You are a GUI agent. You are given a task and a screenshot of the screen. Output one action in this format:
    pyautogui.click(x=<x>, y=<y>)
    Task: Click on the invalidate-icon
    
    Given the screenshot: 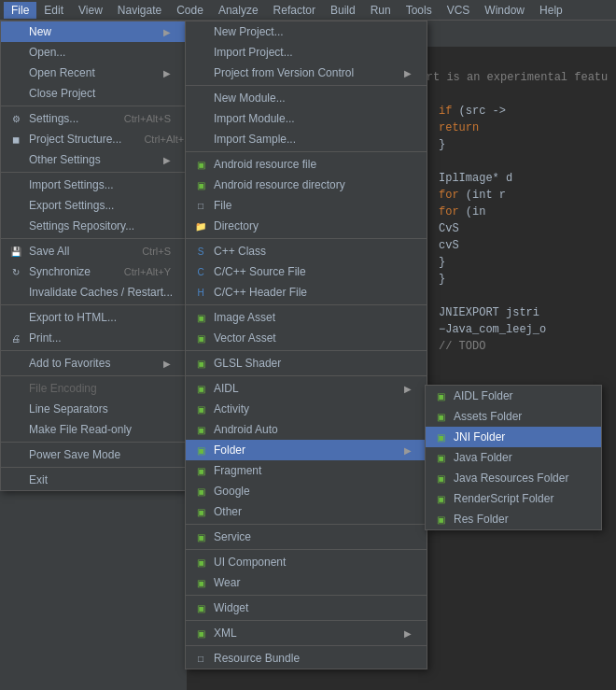 What is the action you would take?
    pyautogui.click(x=16, y=292)
    